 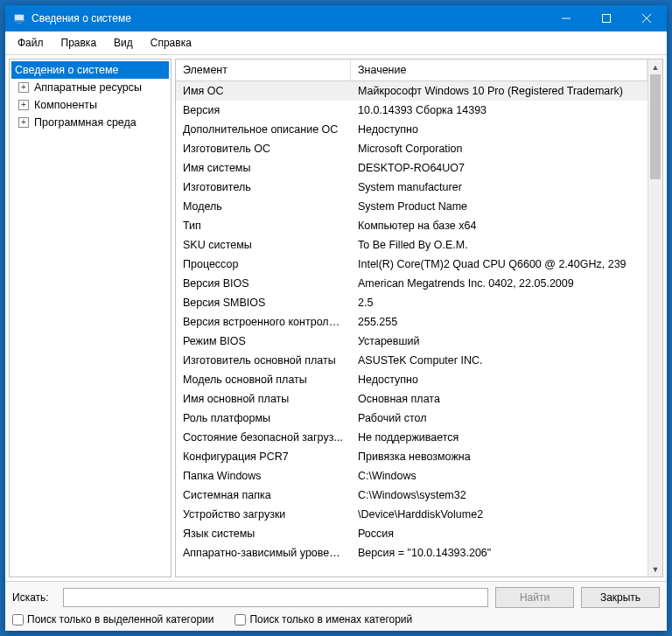 I want to click on window-controls, so click(x=606, y=18).